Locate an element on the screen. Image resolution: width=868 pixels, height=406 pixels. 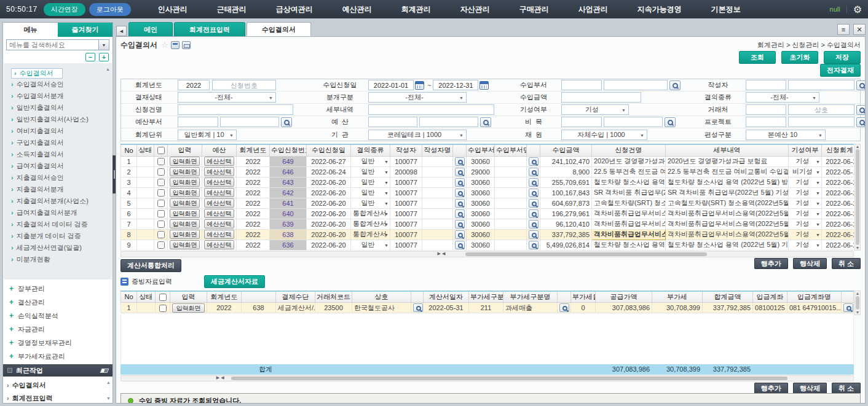
calendar-icon is located at coordinates (419, 85).